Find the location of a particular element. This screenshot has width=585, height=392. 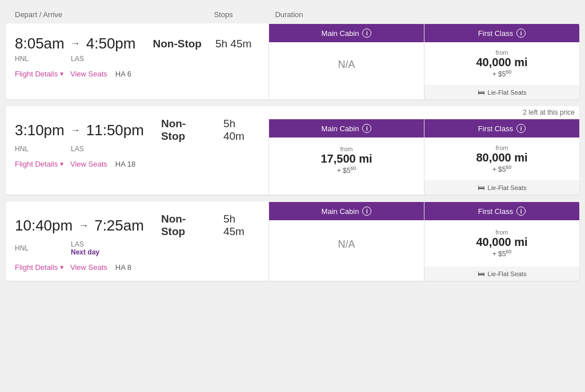

flight-number: HA 18 is located at coordinates (126, 164).